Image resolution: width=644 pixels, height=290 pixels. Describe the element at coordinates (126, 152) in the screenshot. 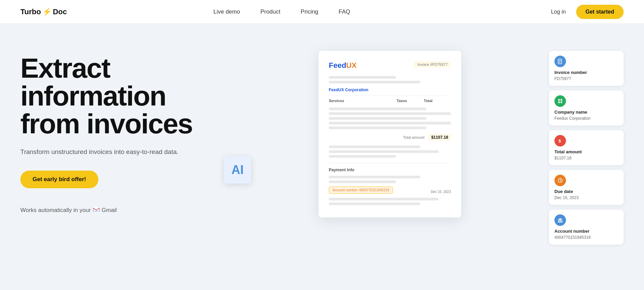

I see `hero-subtitle: Transform unstructured invoices into eas…` at that location.